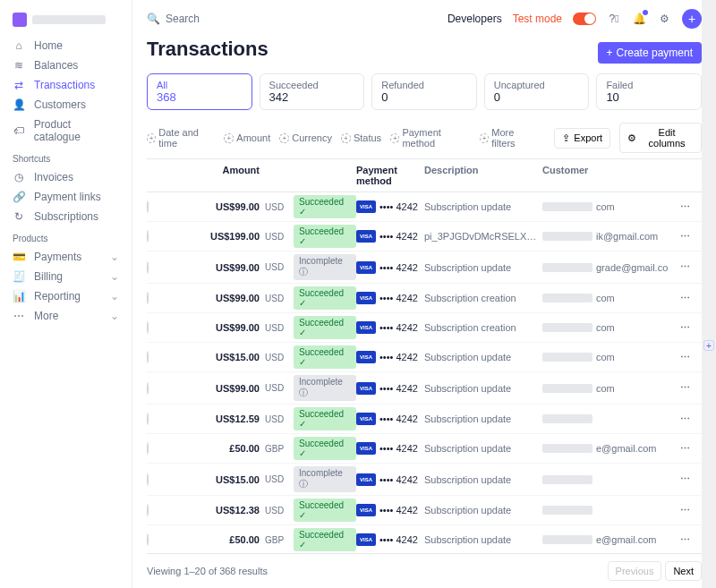 The image size is (716, 588). Describe the element at coordinates (537, 97) in the screenshot. I see `stat-value: 0` at that location.